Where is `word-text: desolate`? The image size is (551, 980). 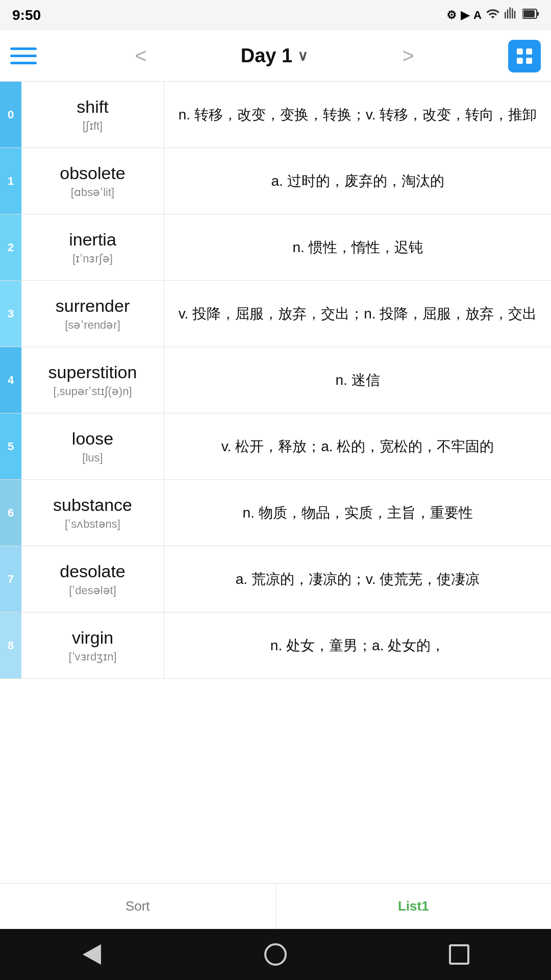
word-text: desolate is located at coordinates (93, 572).